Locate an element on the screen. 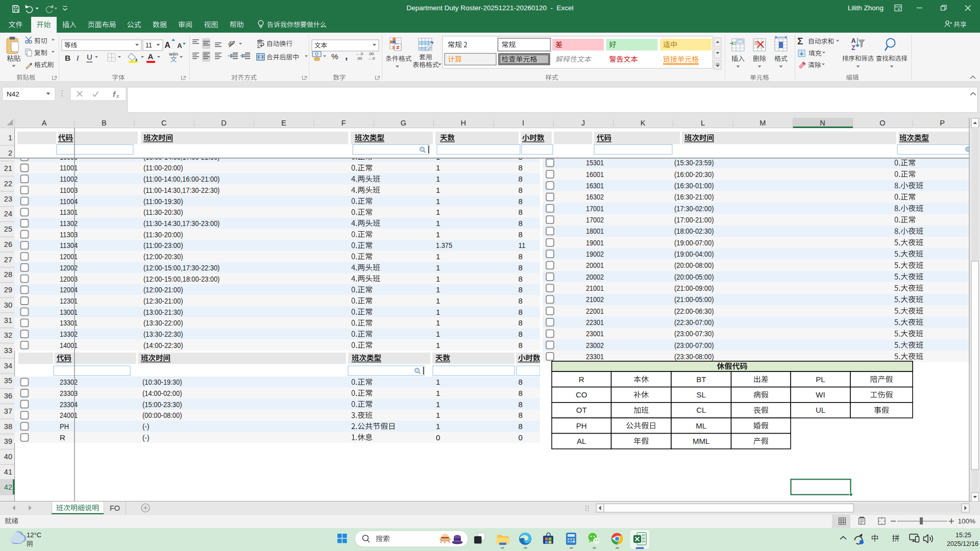 The image size is (980, 551). svg-text: 13302 is located at coordinates (68, 334).